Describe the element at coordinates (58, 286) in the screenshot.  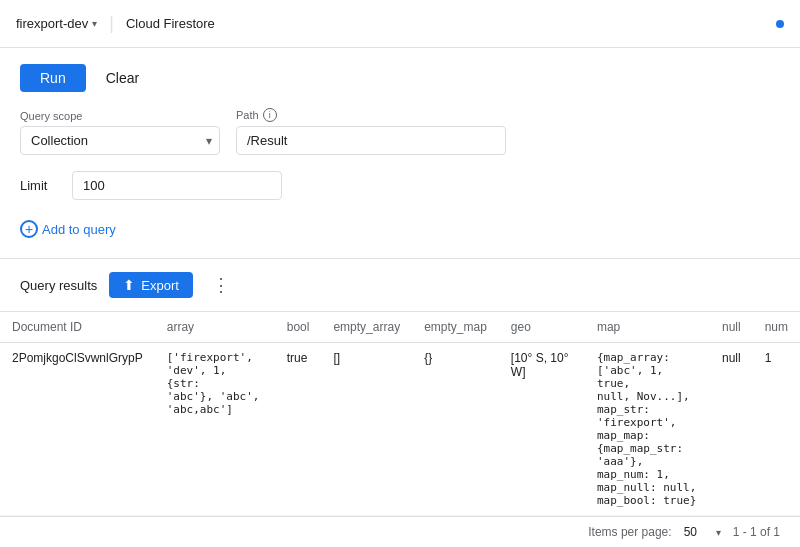
I see `results-title: Query results` at that location.